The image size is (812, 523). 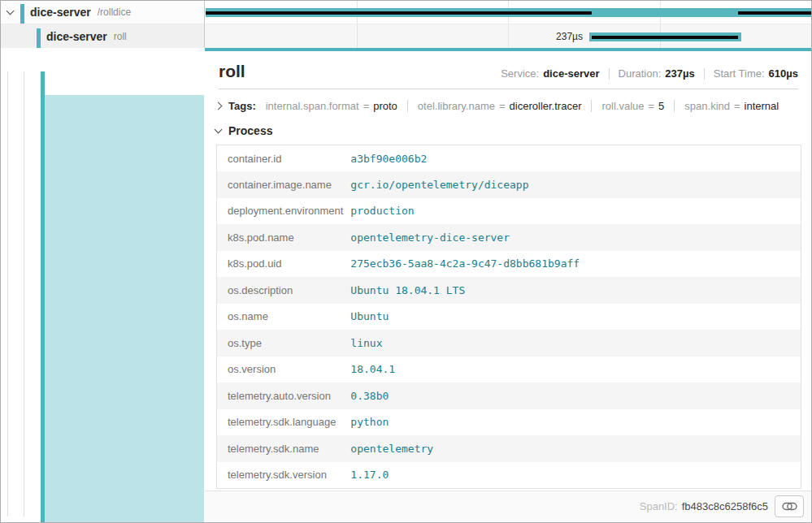 What do you see at coordinates (406, 13) in the screenshot?
I see `span-row-rolldice: dice-server /rolldice` at bounding box center [406, 13].